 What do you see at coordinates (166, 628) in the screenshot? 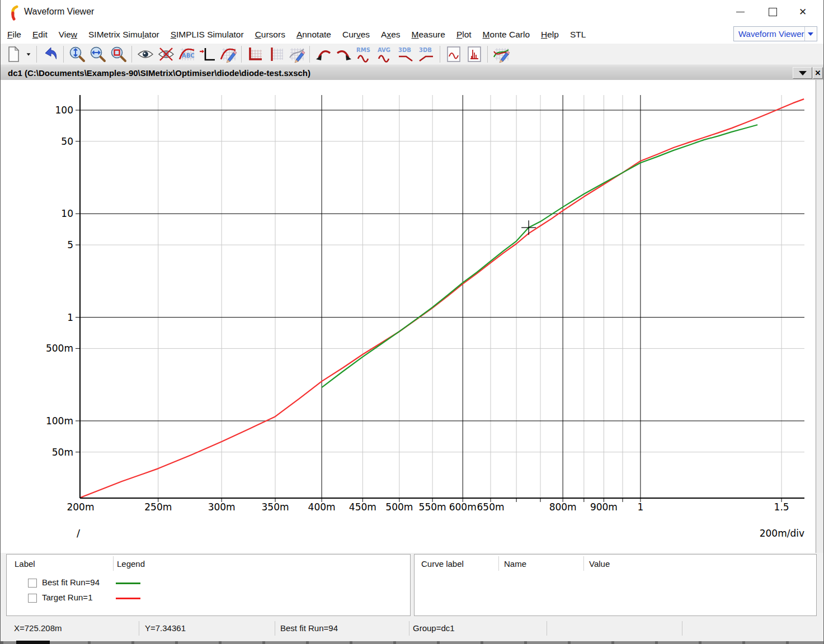
I see `status-segment-1: Y=7.34361` at bounding box center [166, 628].